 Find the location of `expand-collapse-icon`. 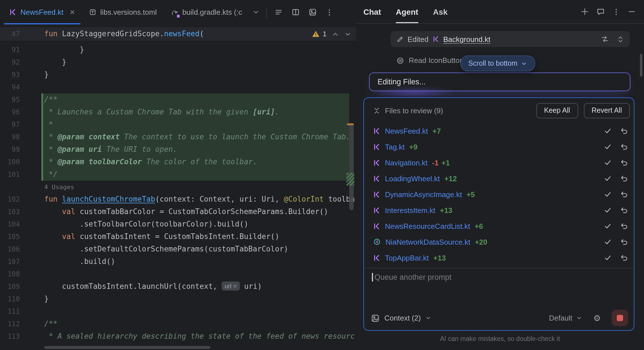

expand-collapse-icon is located at coordinates (620, 39).